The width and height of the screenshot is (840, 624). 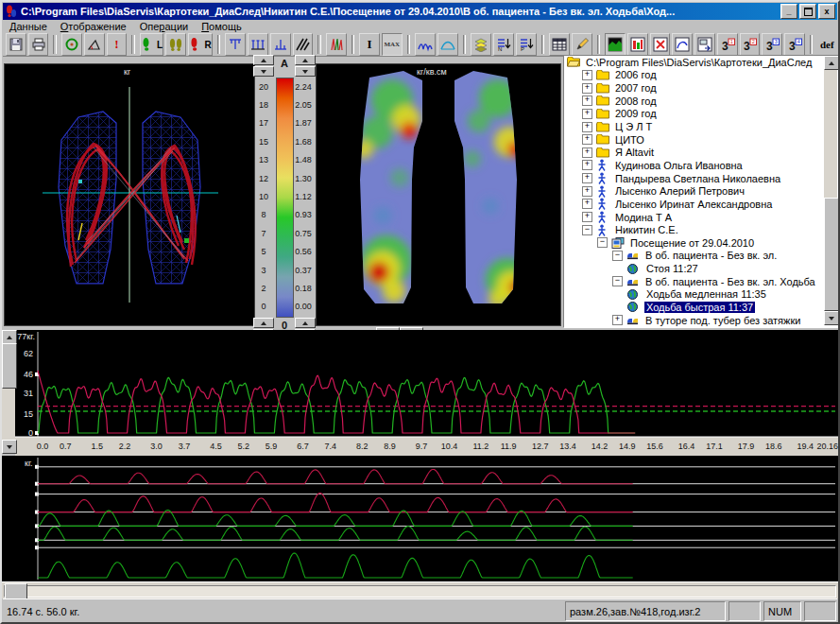 I want to click on table-button, so click(x=559, y=44).